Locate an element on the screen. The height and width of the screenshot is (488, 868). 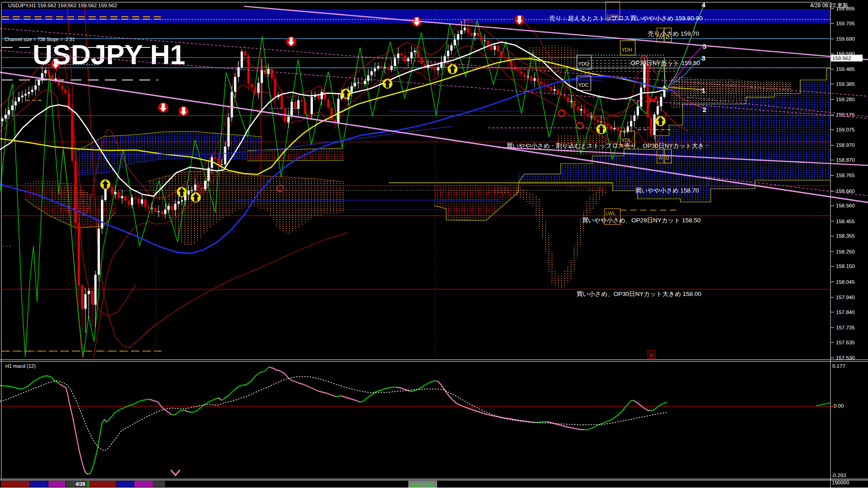
svg-text: 158.970 is located at coordinates (845, 145).